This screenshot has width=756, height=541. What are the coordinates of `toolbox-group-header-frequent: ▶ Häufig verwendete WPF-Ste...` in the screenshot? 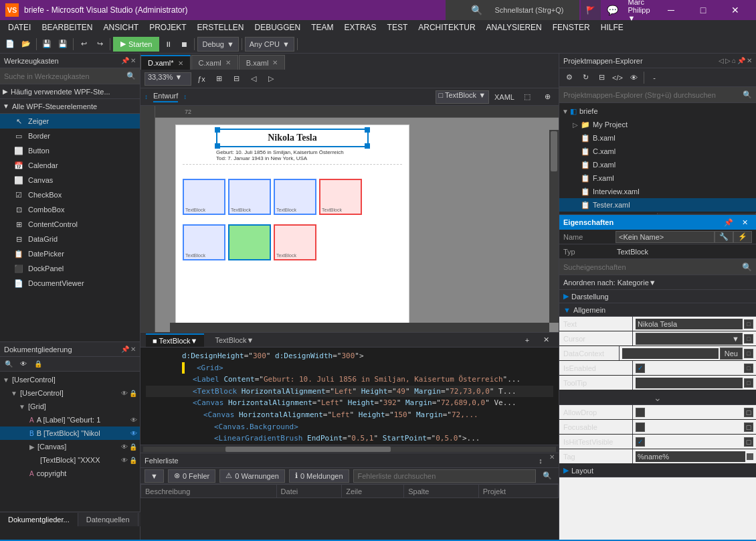 It's located at (70, 92).